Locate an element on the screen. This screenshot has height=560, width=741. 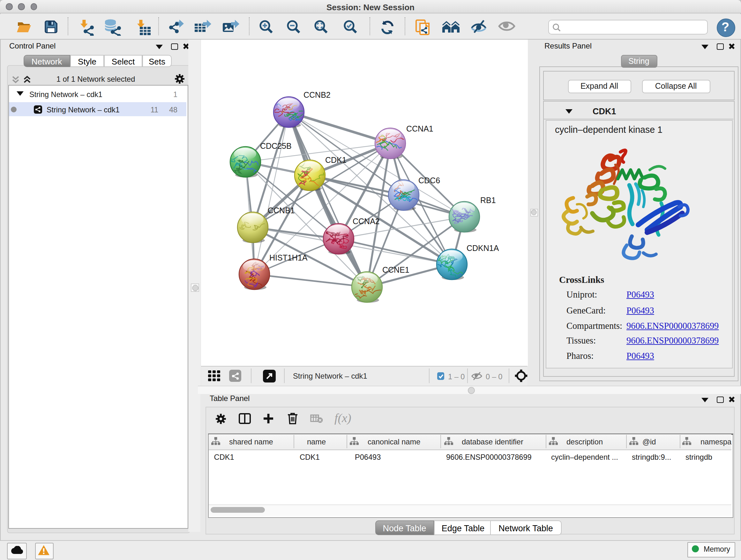
svg-text: RB1 is located at coordinates (488, 200).